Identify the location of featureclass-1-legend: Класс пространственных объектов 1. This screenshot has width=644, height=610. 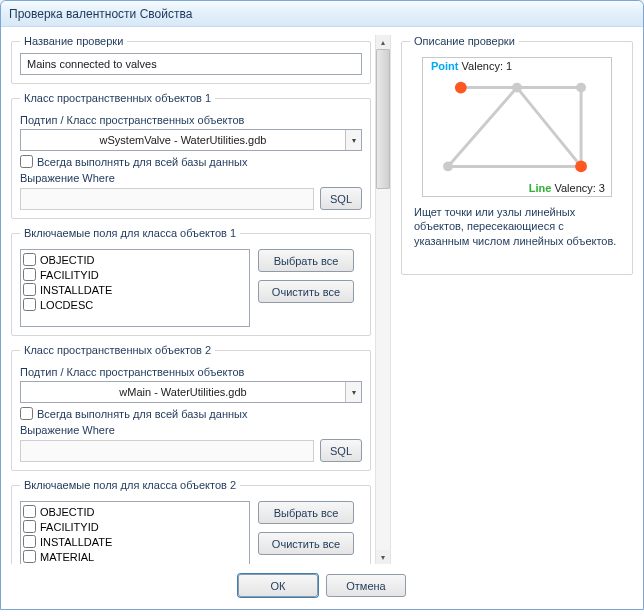
(118, 98).